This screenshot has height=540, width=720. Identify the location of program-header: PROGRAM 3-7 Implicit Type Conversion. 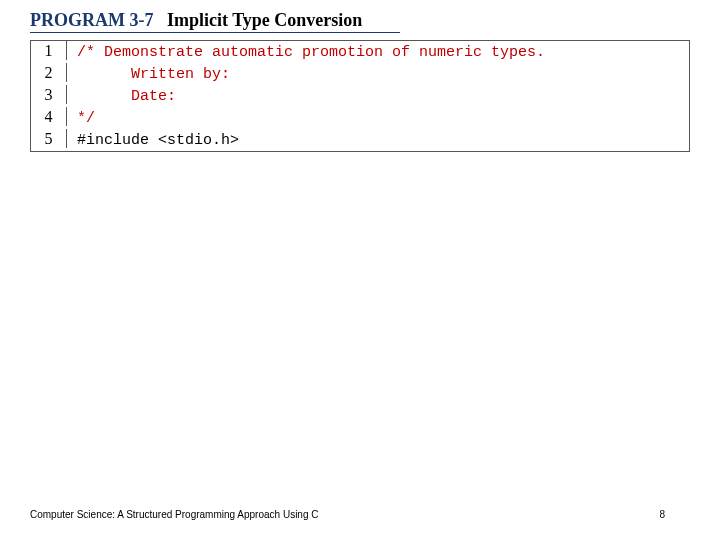
(196, 20).